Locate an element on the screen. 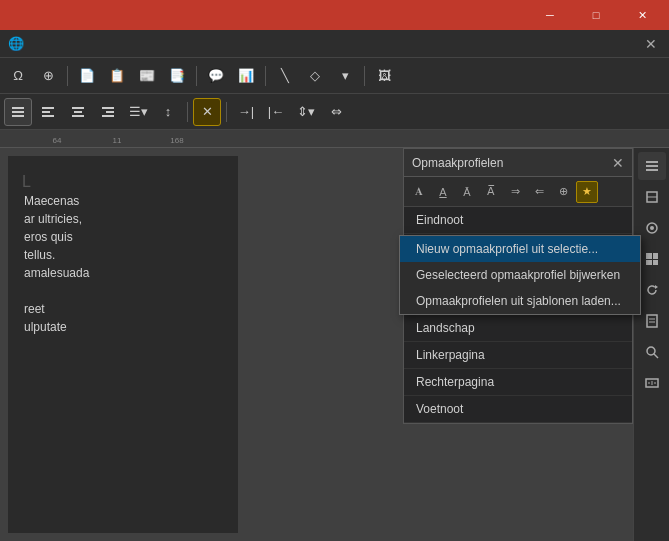 This screenshot has width=669, height=541. opmaak-list-item-voetnoot: Voetnoot is located at coordinates (518, 410).